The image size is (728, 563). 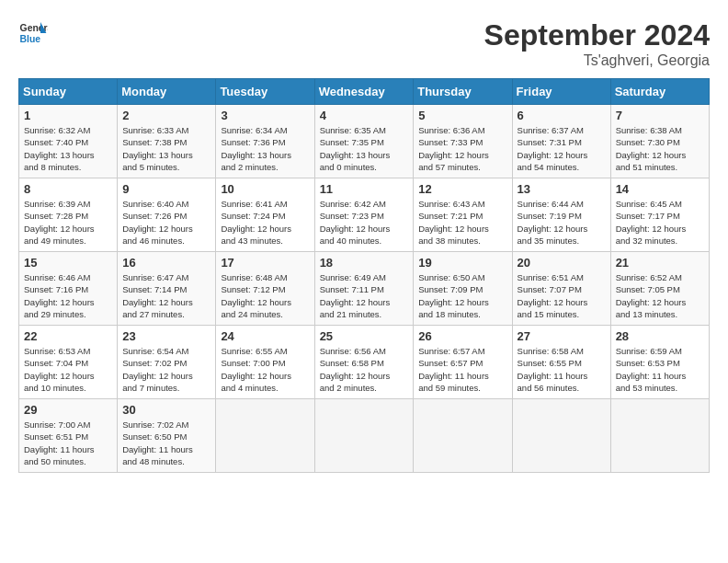 I want to click on day-info: Sunrise: 6:37 AM Sunset: 7:31 PM Dayligh…, so click(x=562, y=149).